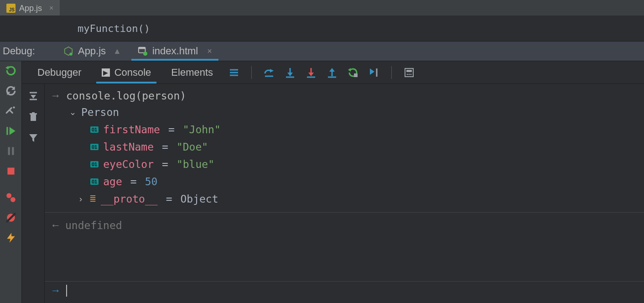 Image resolution: width=644 pixels, height=303 pixels. Describe the element at coordinates (68, 51) in the screenshot. I see `nodejs-icon` at that location.